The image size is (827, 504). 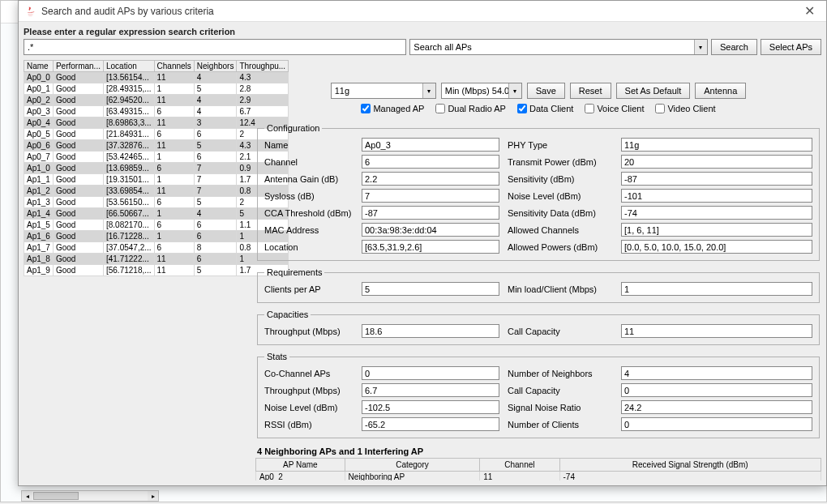 I want to click on antenna-button: Antenna, so click(x=720, y=91).